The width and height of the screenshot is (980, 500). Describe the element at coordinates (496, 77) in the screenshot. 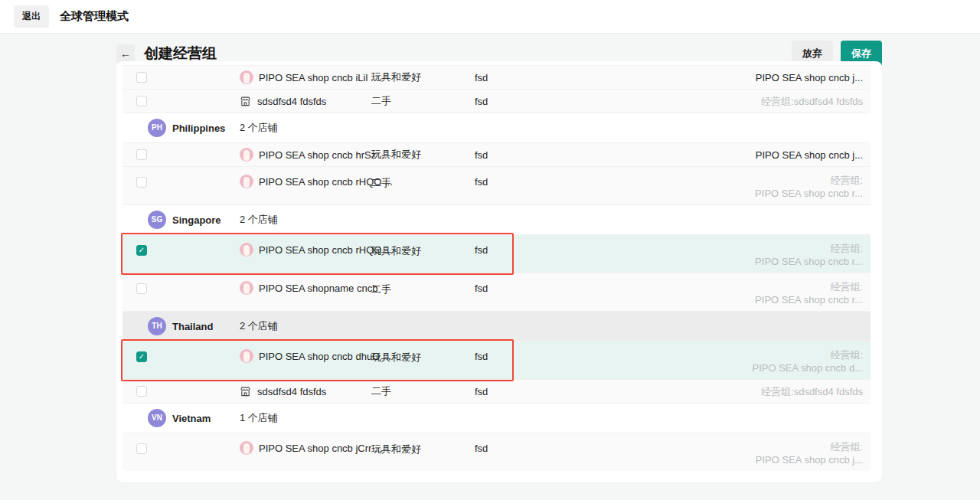

I see `shop-row: PIPO SEA shop cncb iLil ...玩具和爱好fsdPIPO …` at that location.